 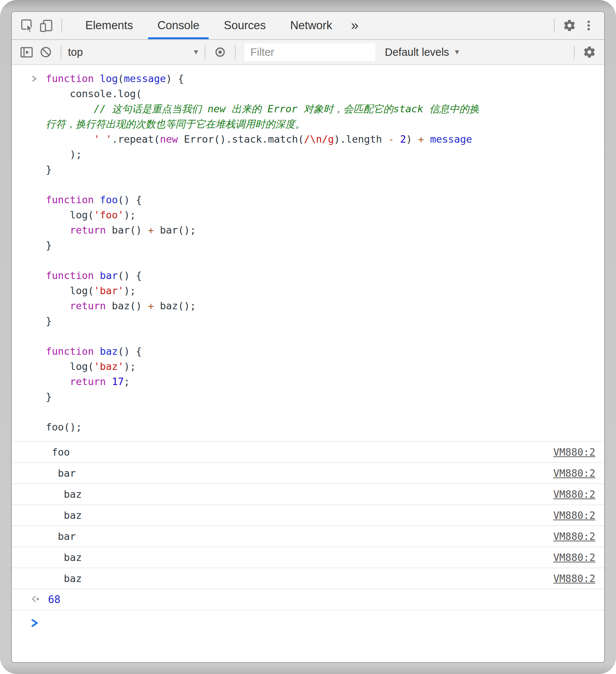 What do you see at coordinates (241, 139) in the screenshot?
I see `code-token: Error().stack.match(` at bounding box center [241, 139].